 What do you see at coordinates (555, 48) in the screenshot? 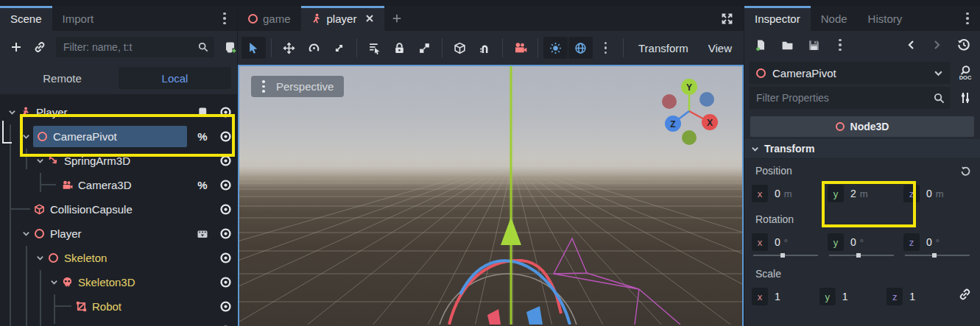
I see `toggle-sun-button` at bounding box center [555, 48].